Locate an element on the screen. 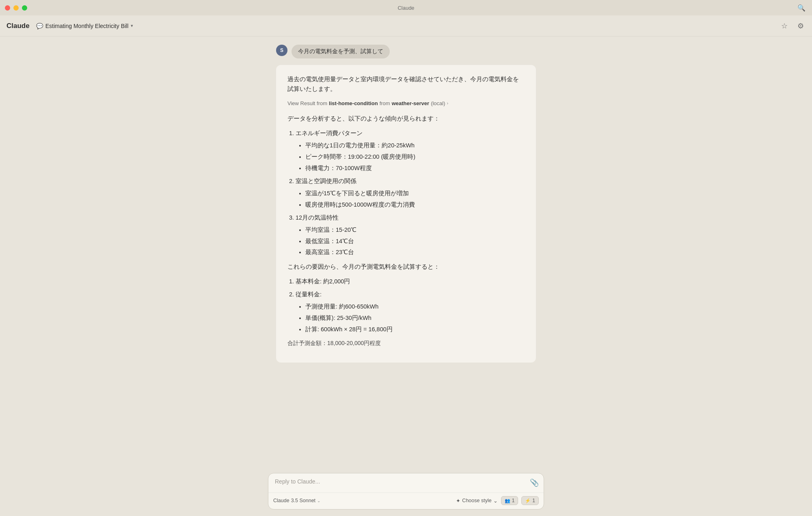  list-item: 単価(概算): 25-30円/kWh is located at coordinates (415, 318).